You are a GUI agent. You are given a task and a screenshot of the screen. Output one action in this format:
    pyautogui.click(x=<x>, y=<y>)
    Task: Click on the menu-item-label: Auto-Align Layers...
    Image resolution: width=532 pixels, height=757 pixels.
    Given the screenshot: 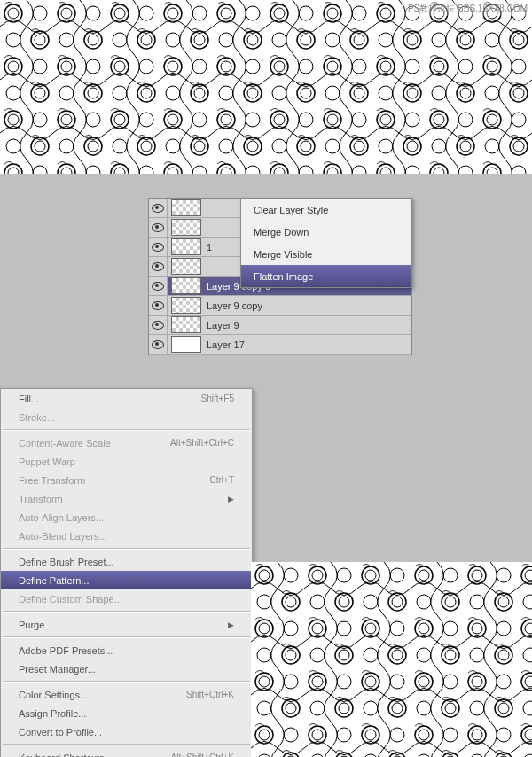 What is the action you would take?
    pyautogui.click(x=126, y=518)
    